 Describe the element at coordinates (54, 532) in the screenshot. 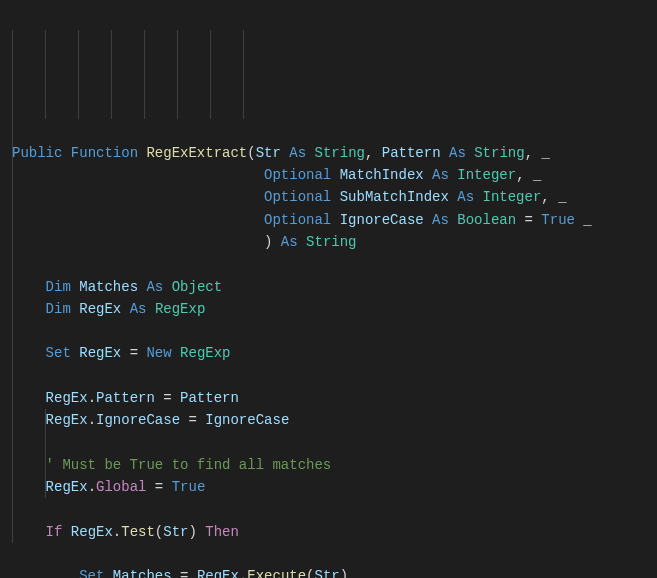

I see `keyword-if: If` at that location.